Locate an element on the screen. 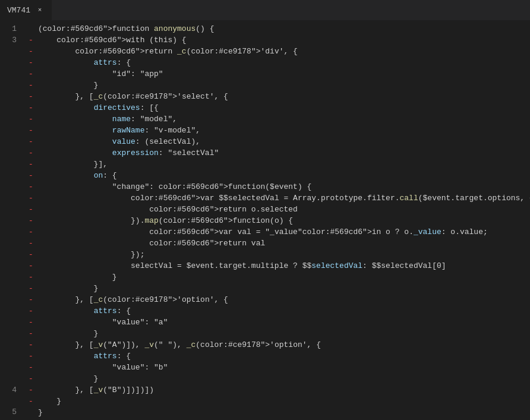 The height and width of the screenshot is (420, 530). code-content: color:#569cd6">var $$selectedVal = Array… is located at coordinates (284, 198).